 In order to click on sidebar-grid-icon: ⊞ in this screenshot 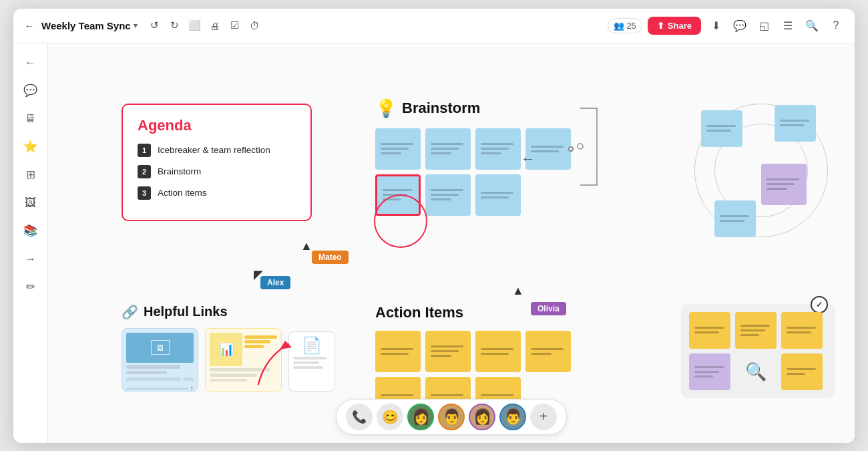, I will do `click(31, 175)`.